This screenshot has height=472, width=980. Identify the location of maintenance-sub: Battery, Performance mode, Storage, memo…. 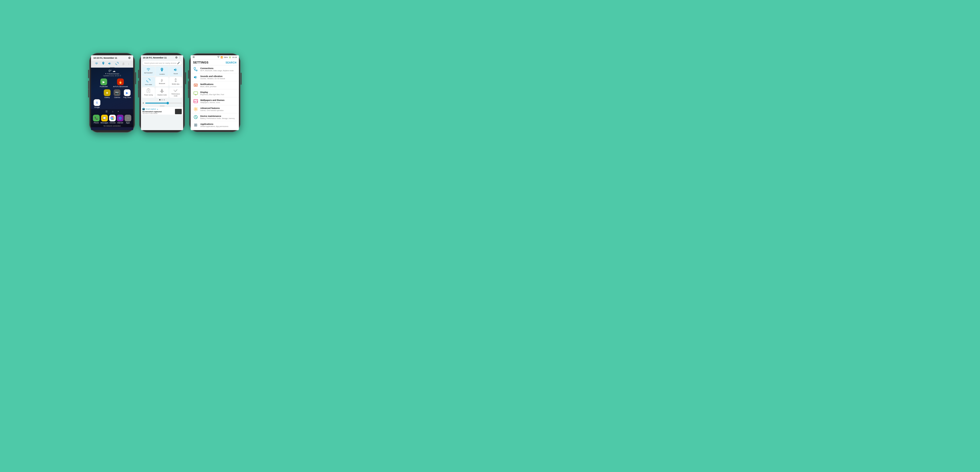
(218, 118).